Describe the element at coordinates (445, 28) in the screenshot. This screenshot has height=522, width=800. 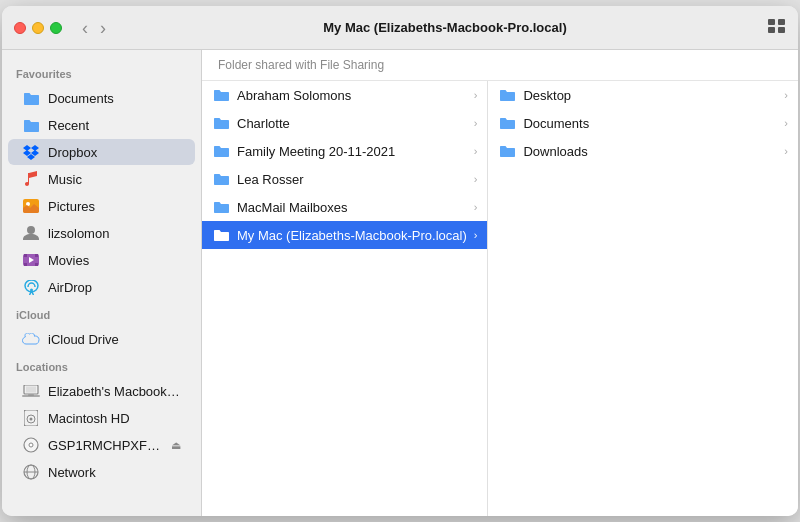
I see `window-title: My Mac (Elizabeths-Macbook-Pro.local)` at that location.